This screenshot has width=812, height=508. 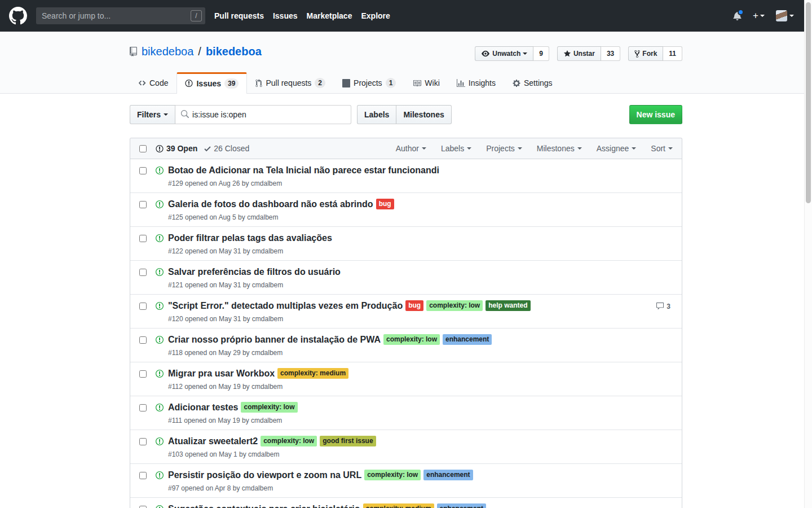 What do you see at coordinates (452, 148) in the screenshot?
I see `dropdown-label: Labels` at bounding box center [452, 148].